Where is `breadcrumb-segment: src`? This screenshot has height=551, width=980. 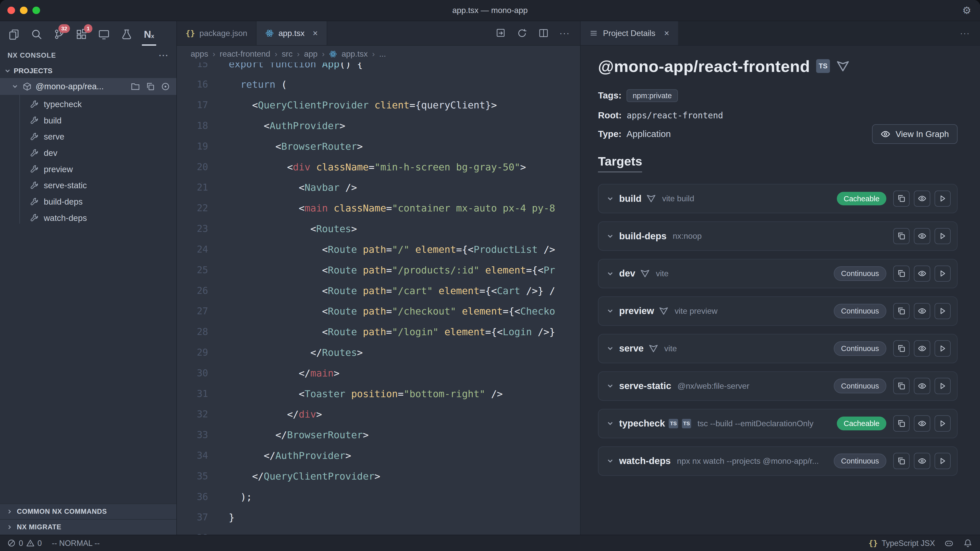 breadcrumb-segment: src is located at coordinates (287, 54).